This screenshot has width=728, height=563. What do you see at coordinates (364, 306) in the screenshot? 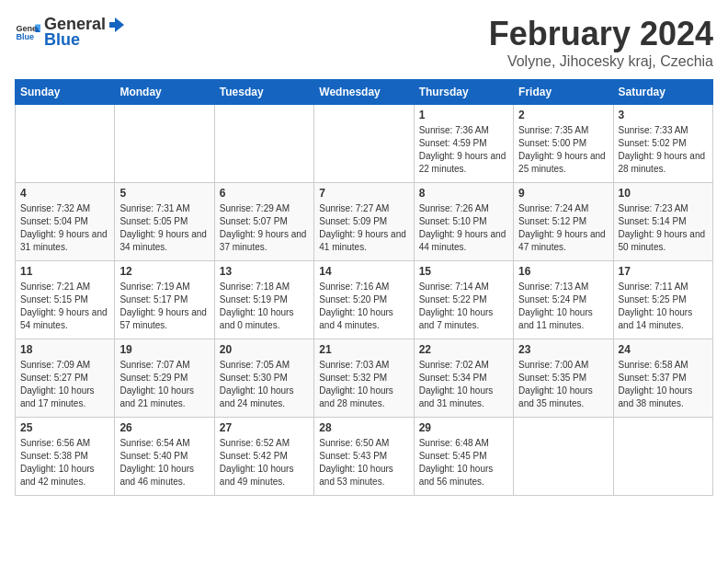
I see `day-info: Sunrise: 7:16 AMSunset: 5:20 PMDaylight:…` at bounding box center [364, 306].